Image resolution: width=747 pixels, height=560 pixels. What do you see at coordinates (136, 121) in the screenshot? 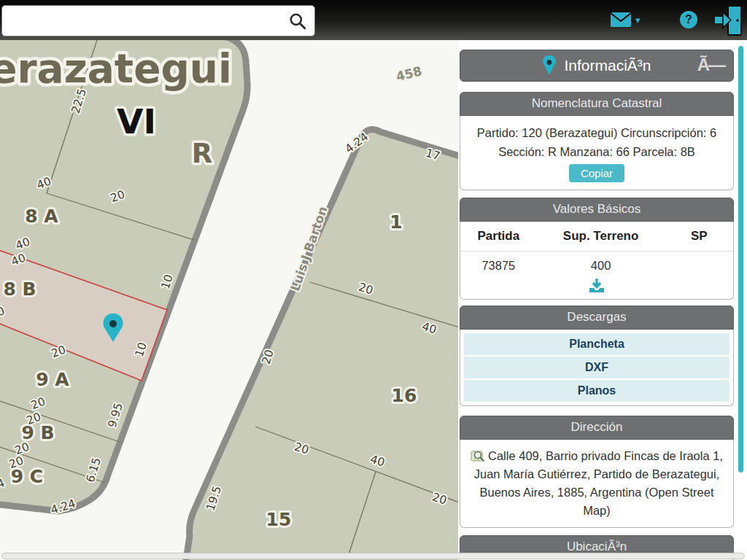
I see `map-label: VI` at bounding box center [136, 121].